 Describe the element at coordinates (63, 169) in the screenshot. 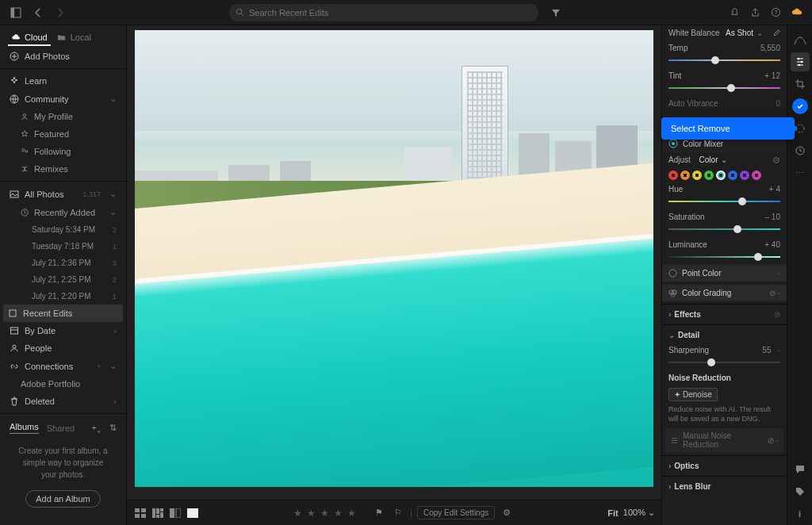

I see `nav-remixes: Remixes` at that location.